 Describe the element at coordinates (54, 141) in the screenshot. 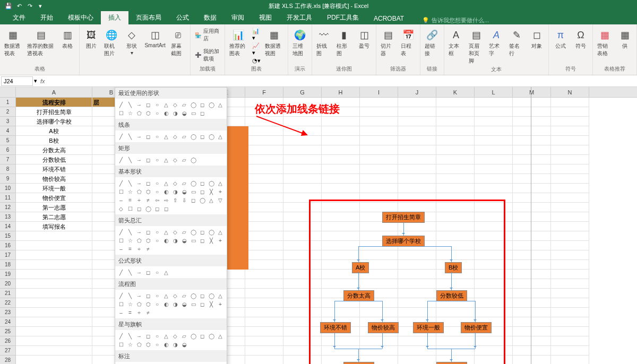

I see `cell: B校` at that location.